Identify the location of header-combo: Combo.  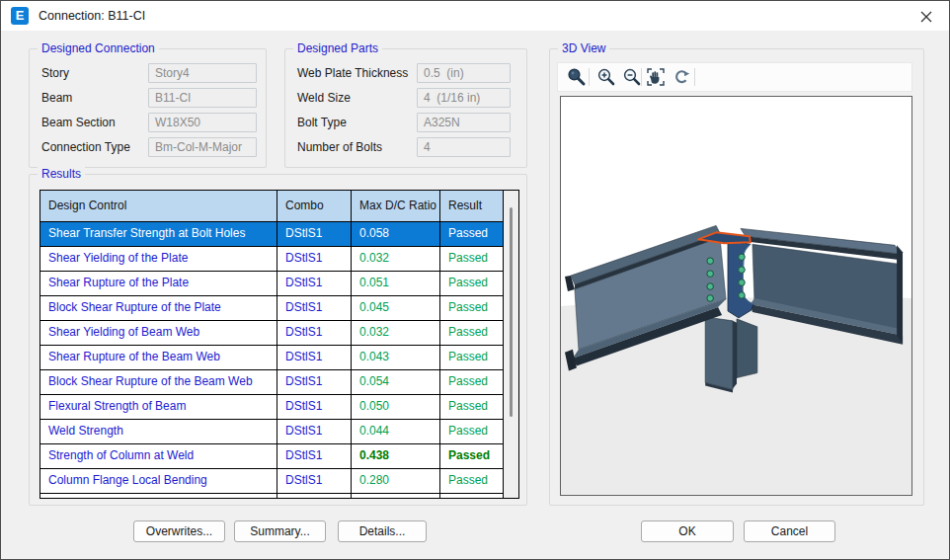
(314, 205).